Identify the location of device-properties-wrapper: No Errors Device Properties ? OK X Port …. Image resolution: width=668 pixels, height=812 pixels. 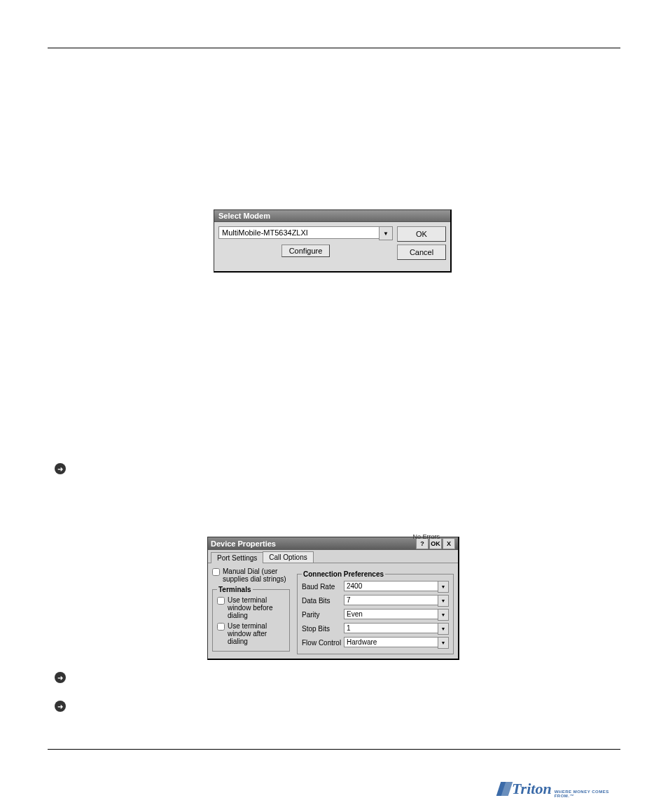
(333, 598).